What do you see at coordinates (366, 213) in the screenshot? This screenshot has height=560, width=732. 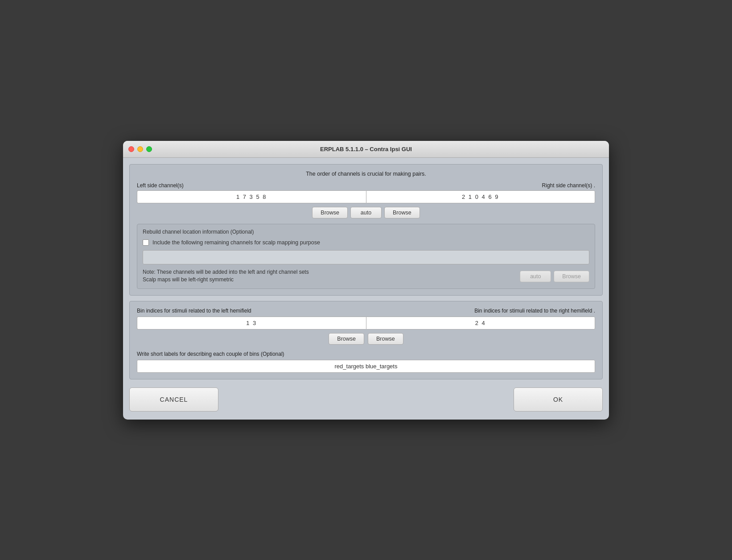 I see `channel-browse-row: Browse auto Browse` at bounding box center [366, 213].